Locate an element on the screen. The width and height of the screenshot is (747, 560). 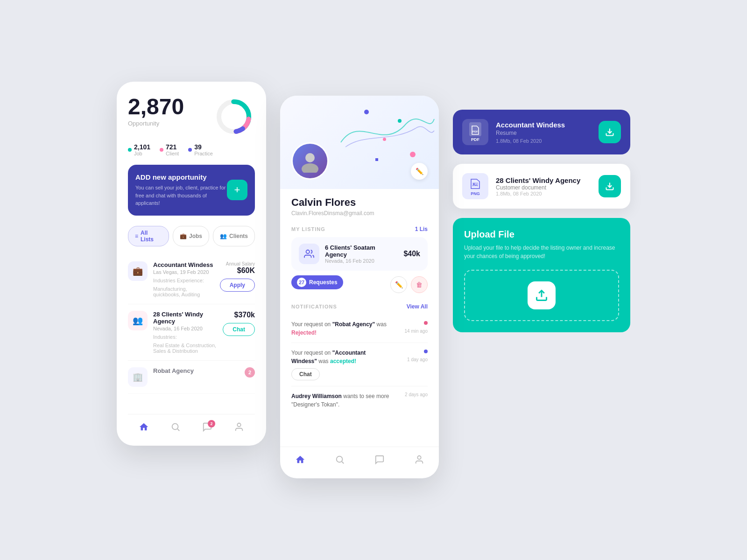
listing-card-actions: ✏️ 🗑 is located at coordinates (409, 285).